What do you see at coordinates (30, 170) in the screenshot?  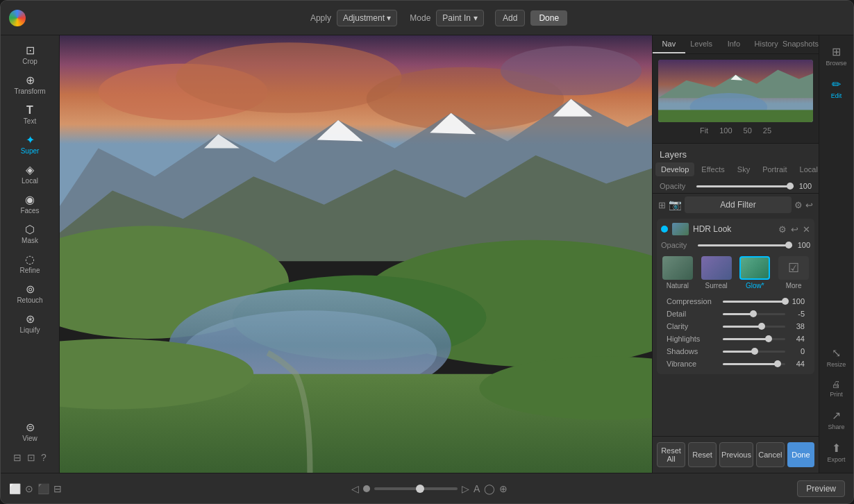 I see `local-icon: ◈` at bounding box center [30, 170].